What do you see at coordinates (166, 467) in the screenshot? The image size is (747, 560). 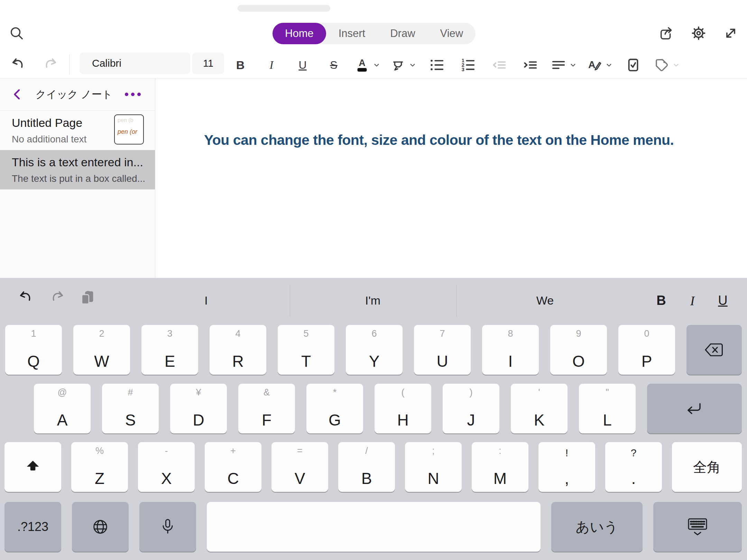 I see `key-X: -X` at bounding box center [166, 467].